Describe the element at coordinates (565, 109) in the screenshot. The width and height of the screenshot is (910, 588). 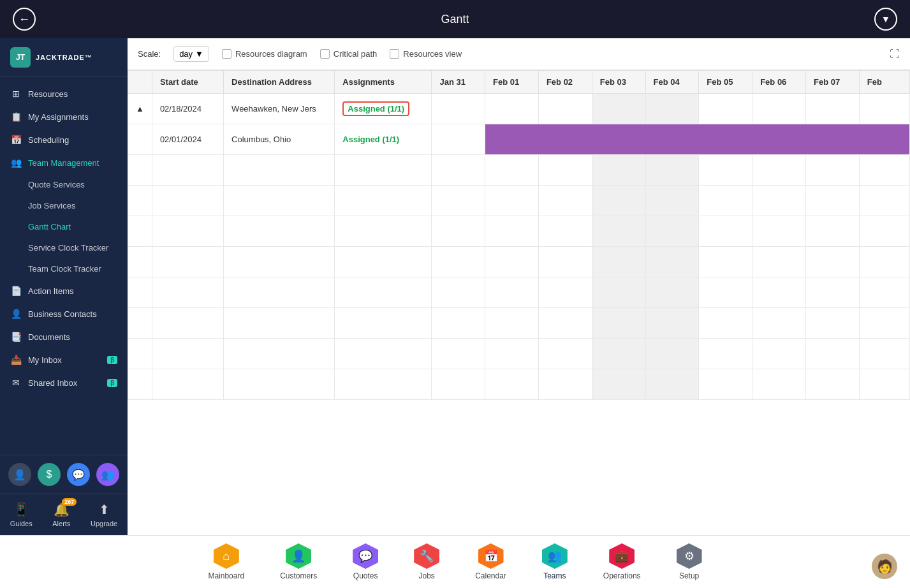
I see `row1-feb02` at that location.